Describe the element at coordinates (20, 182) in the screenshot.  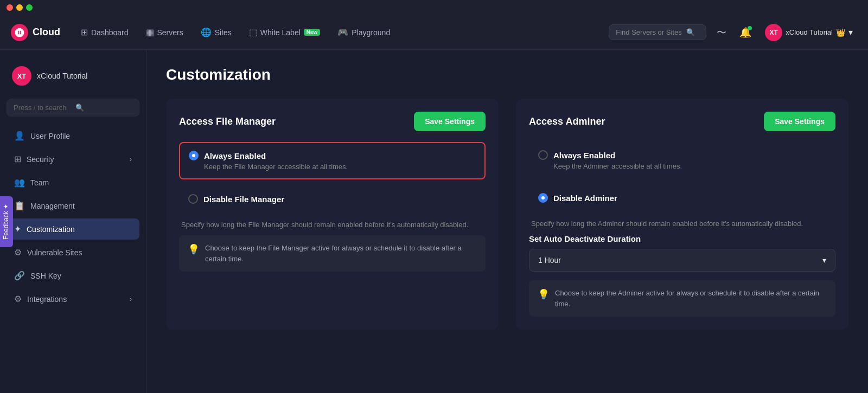
I see `team-icon: 👥` at that location.